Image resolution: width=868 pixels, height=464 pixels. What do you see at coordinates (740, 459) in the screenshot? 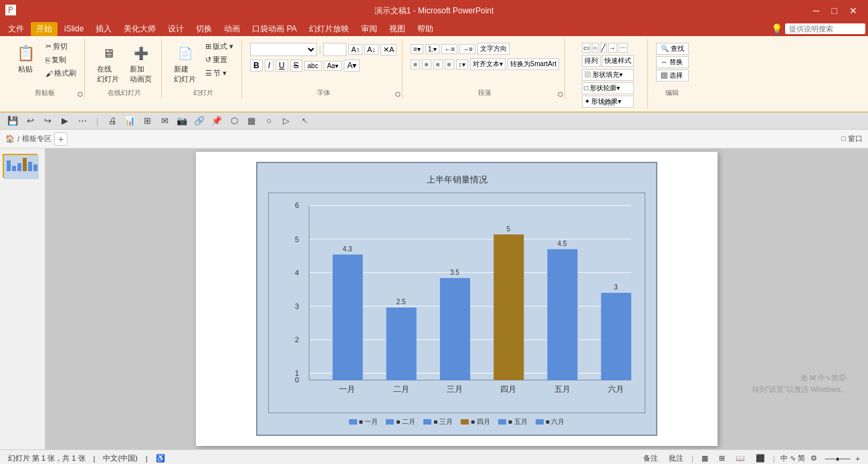
I see `reading-view-button: 📖` at bounding box center [740, 459].